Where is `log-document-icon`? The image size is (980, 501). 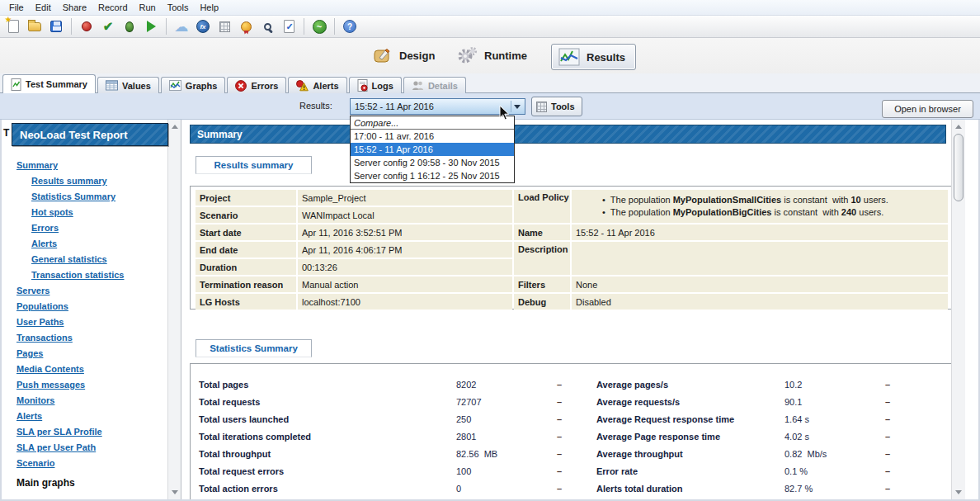 log-document-icon is located at coordinates (363, 86).